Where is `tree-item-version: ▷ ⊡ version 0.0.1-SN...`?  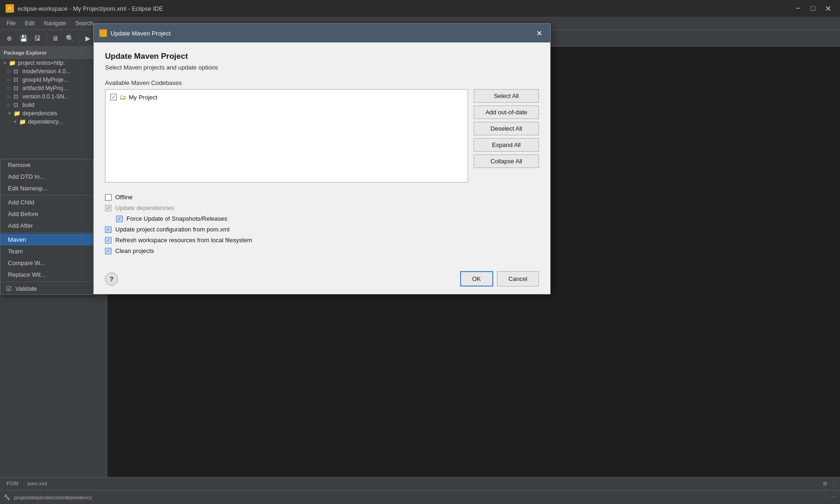
tree-item-version: ▷ ⊡ version 0.0.1-SN... is located at coordinates (53, 97).